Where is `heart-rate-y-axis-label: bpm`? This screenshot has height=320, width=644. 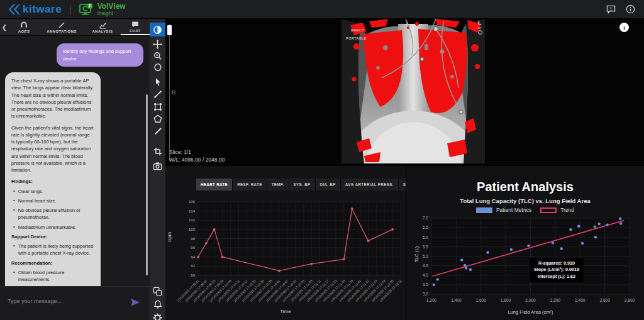 heart-rate-y-axis-label: bpm is located at coordinates (170, 237).